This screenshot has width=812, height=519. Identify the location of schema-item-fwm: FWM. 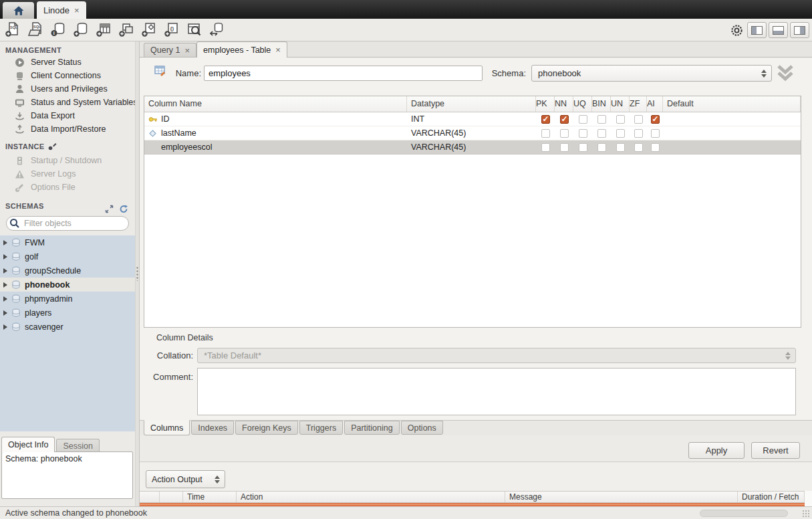
(67, 242).